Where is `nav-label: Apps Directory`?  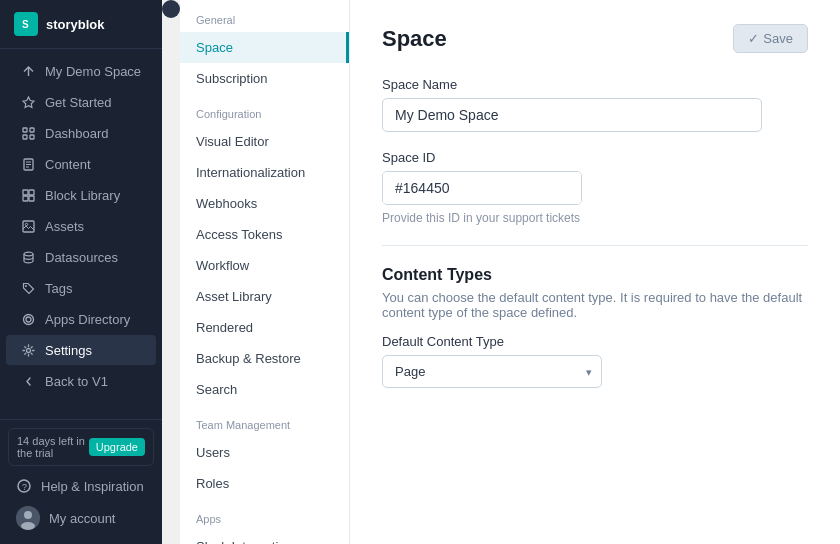 nav-label: Apps Directory is located at coordinates (88, 320).